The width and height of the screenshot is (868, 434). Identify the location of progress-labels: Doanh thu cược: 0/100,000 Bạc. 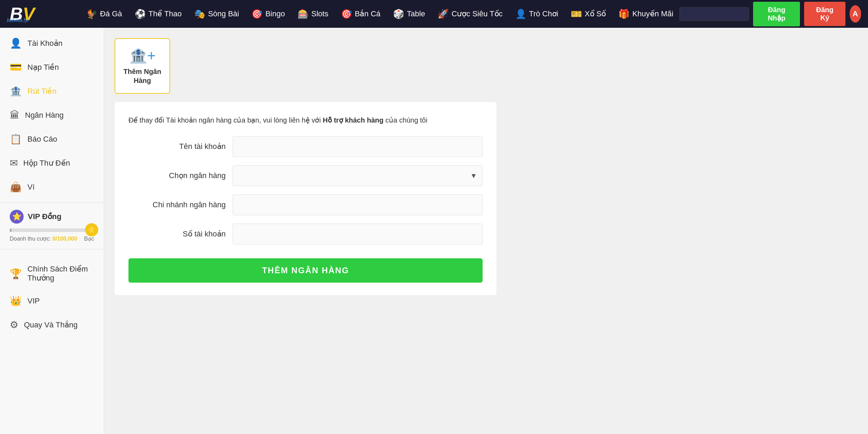
(52, 239).